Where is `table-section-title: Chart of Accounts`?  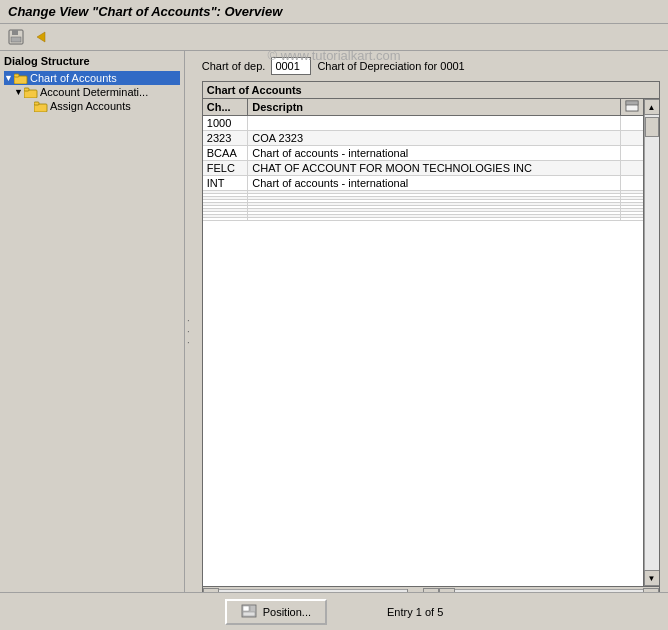
table-section-title: Chart of Accounts is located at coordinates (431, 90).